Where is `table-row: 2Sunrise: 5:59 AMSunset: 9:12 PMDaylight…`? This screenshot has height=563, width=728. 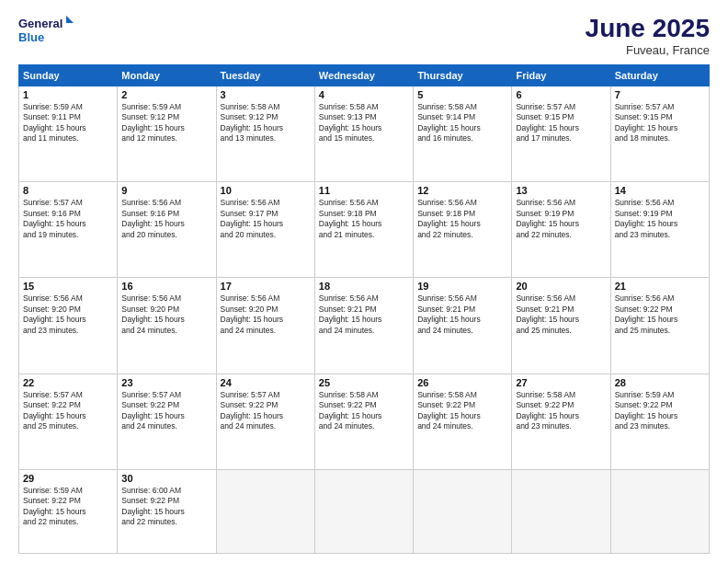 table-row: 2Sunrise: 5:59 AMSunset: 9:12 PMDaylight… is located at coordinates (167, 134).